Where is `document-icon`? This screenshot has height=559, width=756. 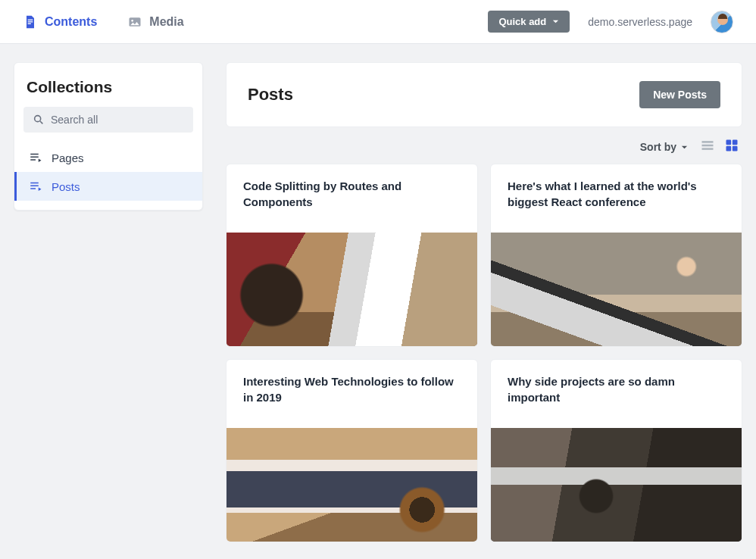 document-icon is located at coordinates (30, 22).